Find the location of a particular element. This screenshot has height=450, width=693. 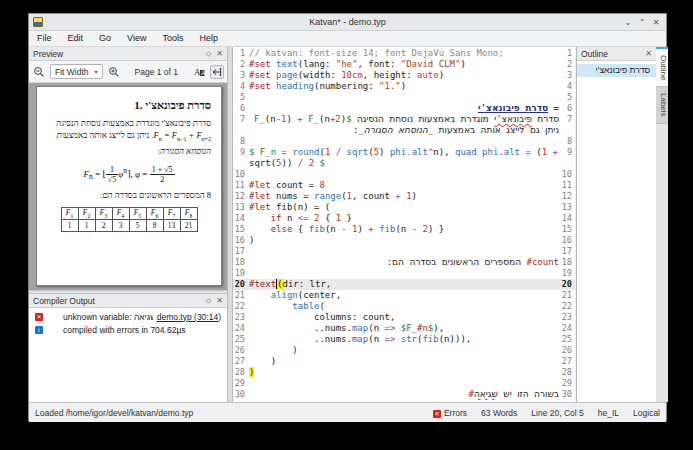

menu-item-view: View is located at coordinates (136, 38).